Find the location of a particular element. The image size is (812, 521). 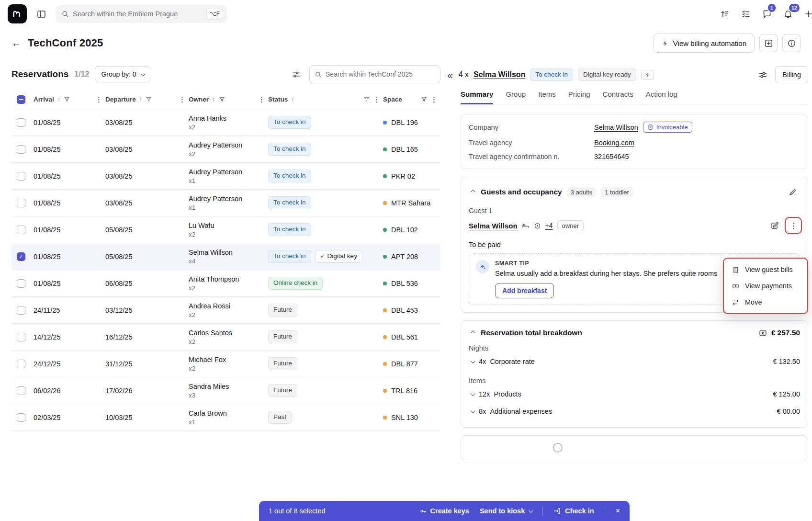

send-to-kiosk-button: Send to kiosk is located at coordinates (506, 511).